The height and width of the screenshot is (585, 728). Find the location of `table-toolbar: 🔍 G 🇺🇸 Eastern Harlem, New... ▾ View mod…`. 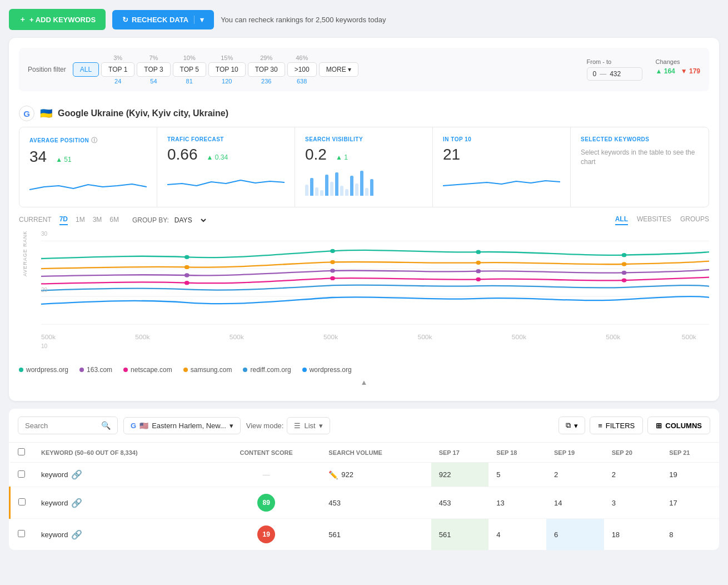

table-toolbar: 🔍 G 🇺🇸 Eastern Harlem, New... ▾ View mod… is located at coordinates (364, 426).